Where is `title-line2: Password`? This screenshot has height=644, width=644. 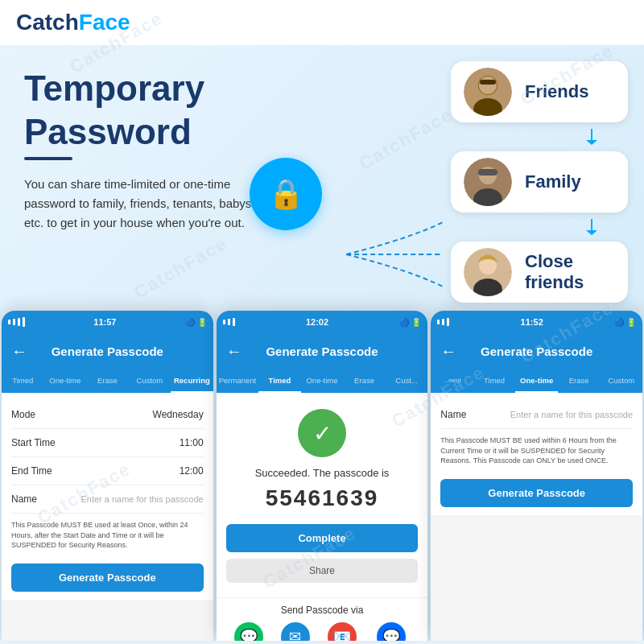
title-line2: Password is located at coordinates (155, 132).